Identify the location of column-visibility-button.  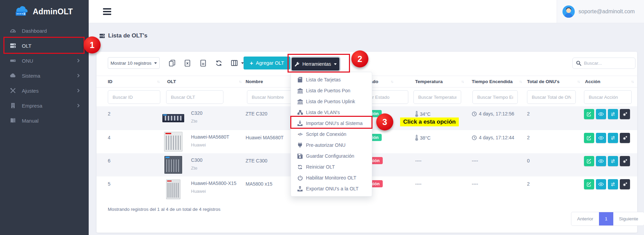
(234, 63).